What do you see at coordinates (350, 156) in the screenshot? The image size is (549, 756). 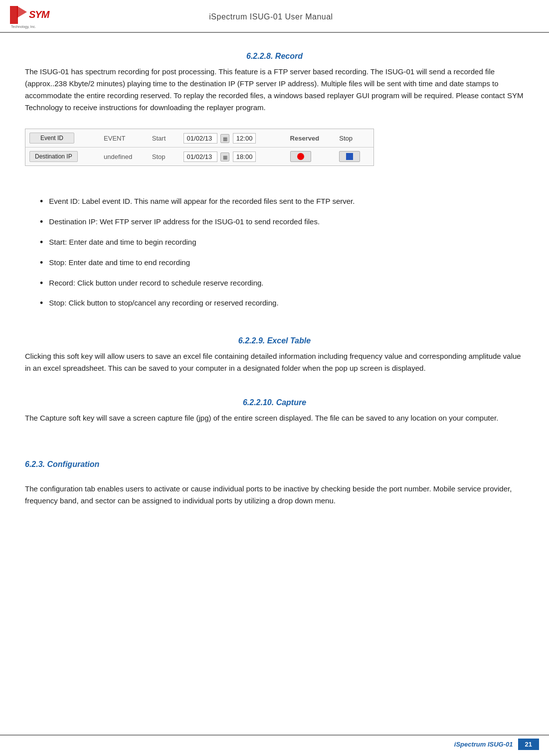 I see `stop-button` at bounding box center [350, 156].